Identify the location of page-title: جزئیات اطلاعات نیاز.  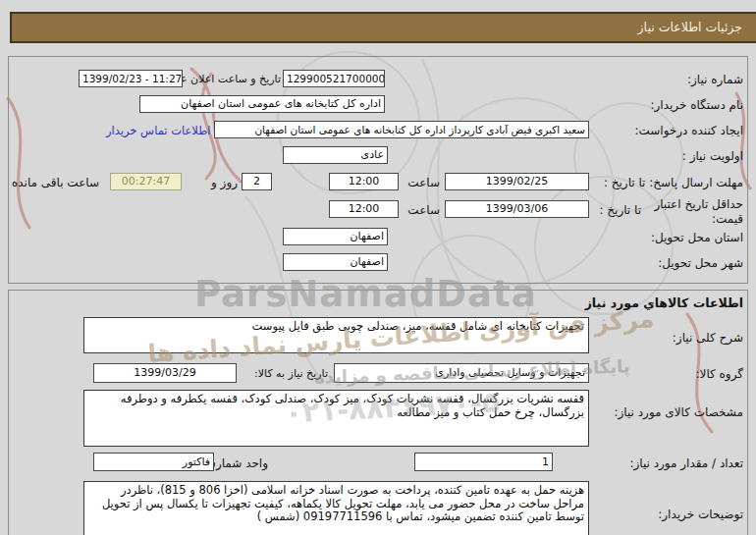
(690, 27).